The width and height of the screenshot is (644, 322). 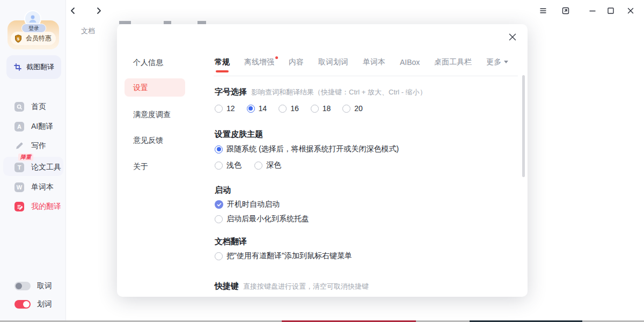 I want to click on login-badge: 登录, so click(x=34, y=28).